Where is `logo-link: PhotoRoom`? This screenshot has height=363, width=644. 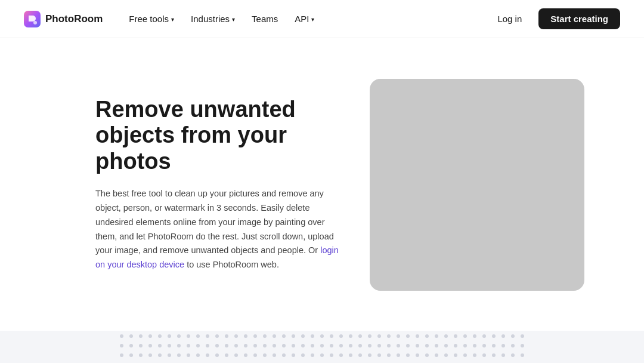
logo-link: PhotoRoom is located at coordinates (63, 19).